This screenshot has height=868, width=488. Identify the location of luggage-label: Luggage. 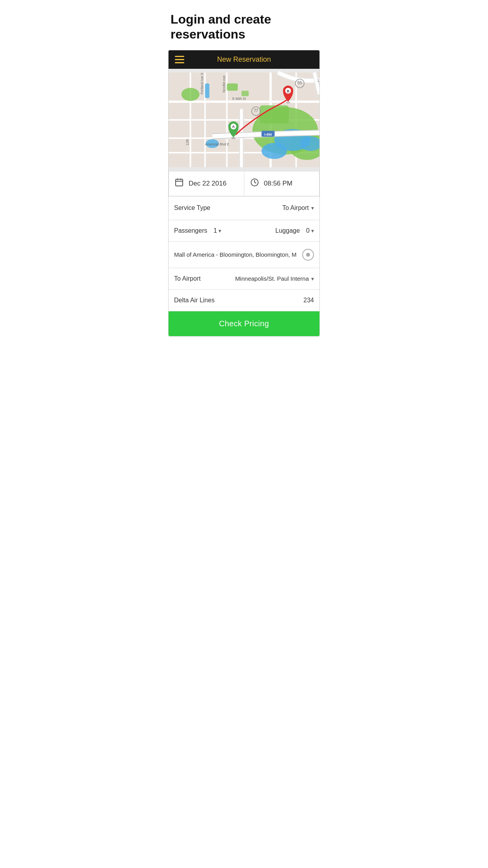
(288, 231).